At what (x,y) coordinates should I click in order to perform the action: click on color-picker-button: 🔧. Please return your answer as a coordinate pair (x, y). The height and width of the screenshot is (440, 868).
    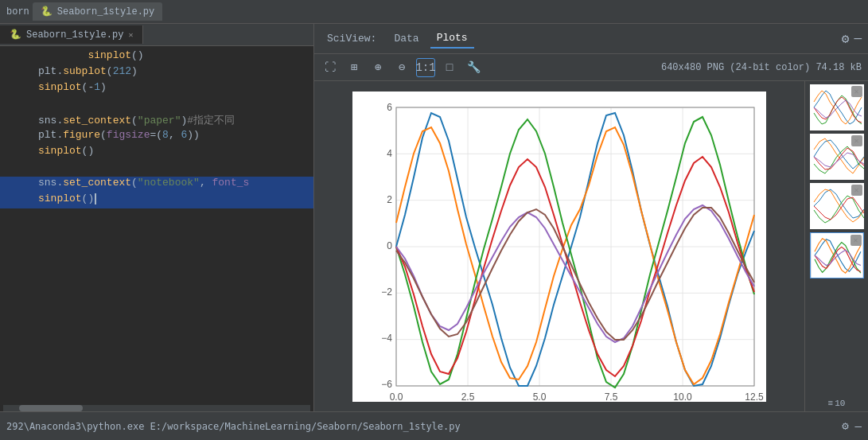
    Looking at the image, I should click on (473, 68).